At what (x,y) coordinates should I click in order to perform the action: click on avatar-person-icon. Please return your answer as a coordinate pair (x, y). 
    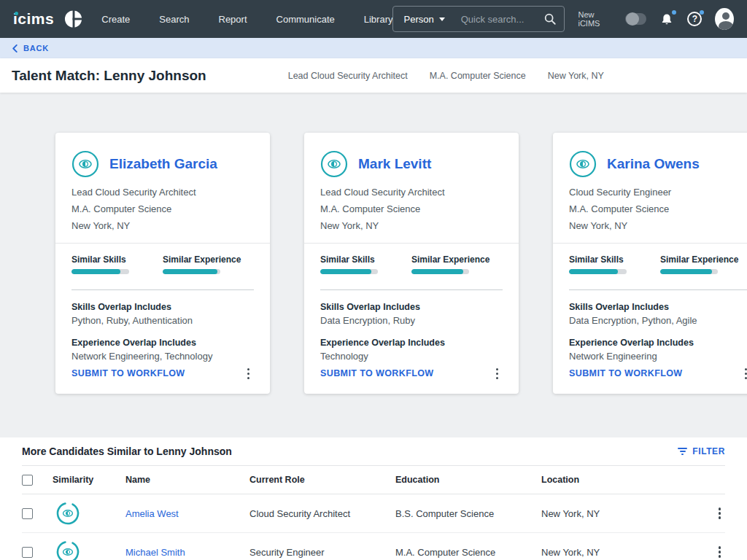
    Looking at the image, I should click on (726, 16).